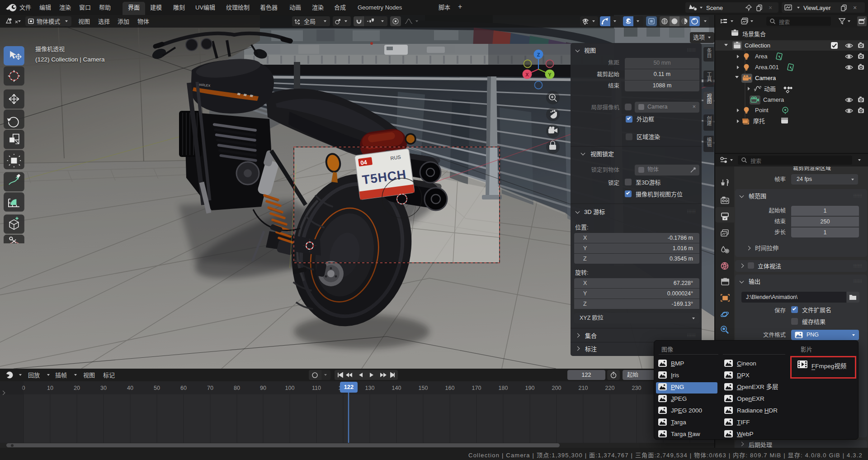 Image resolution: width=868 pixels, height=460 pixels. What do you see at coordinates (157, 388) in the screenshot?
I see `svg-text: 50` at bounding box center [157, 388].